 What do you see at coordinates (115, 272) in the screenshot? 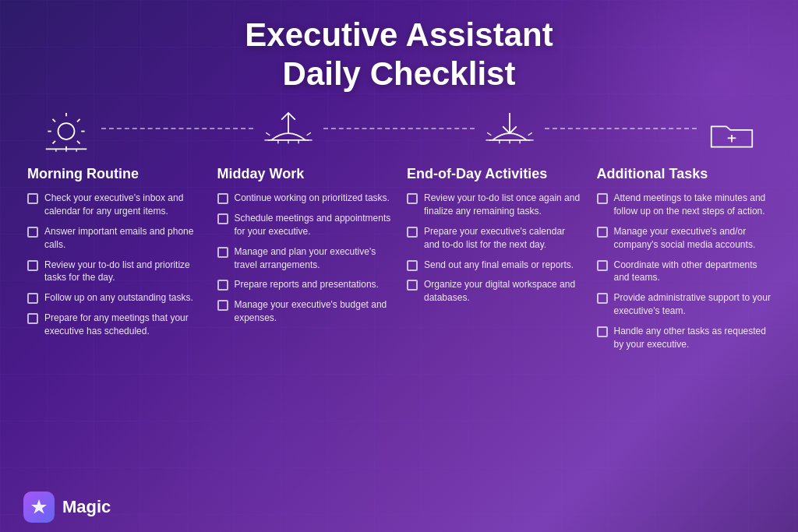
I see `checklist-item: Review your to-do list and prioritize ta…` at bounding box center [115, 272].